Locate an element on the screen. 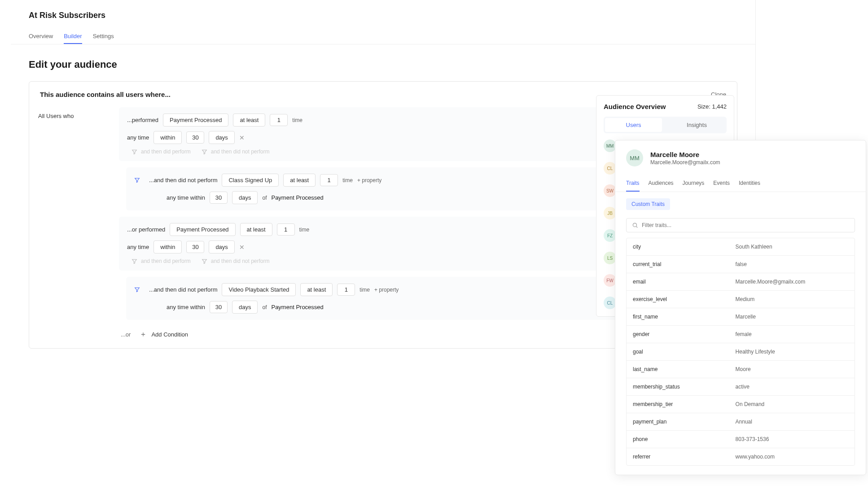 Image resolution: width=868 pixels, height=498 pixels. add-condition-button: ＋ Add Condition is located at coordinates (164, 335).